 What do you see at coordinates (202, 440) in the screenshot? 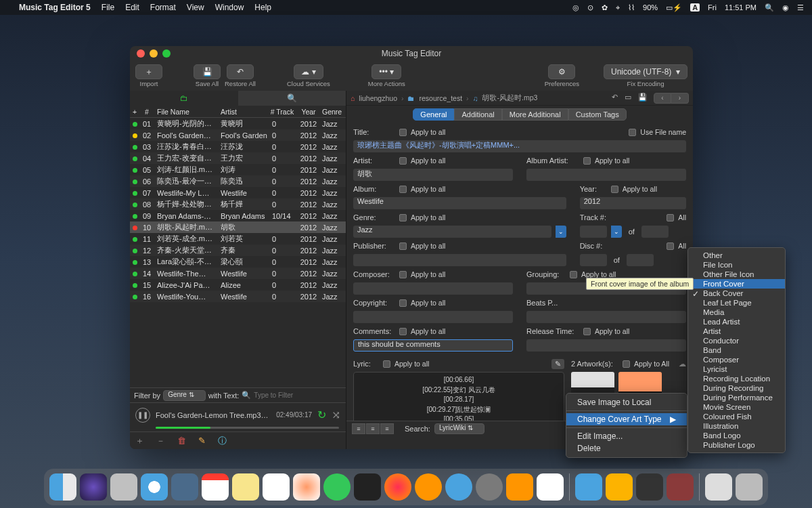
I see `rename-icon: ✎` at bounding box center [202, 440].